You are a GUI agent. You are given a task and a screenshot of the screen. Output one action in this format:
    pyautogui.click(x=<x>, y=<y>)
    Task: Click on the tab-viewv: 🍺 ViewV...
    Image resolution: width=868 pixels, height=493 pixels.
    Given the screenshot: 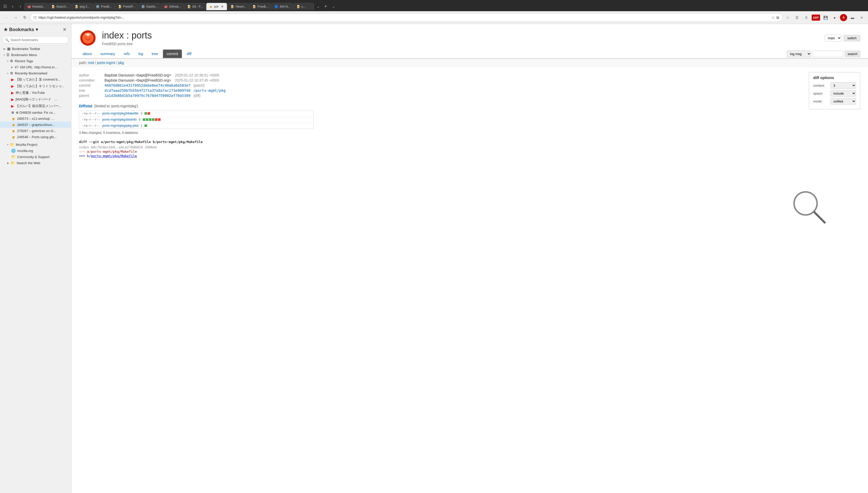 What is the action you would take?
    pyautogui.click(x=239, y=6)
    